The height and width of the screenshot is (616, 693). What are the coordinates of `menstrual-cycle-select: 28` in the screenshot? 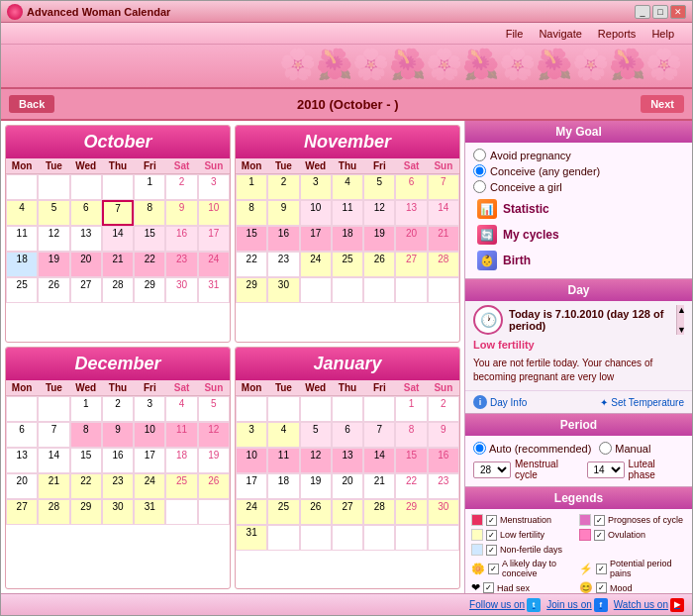 It's located at (492, 469).